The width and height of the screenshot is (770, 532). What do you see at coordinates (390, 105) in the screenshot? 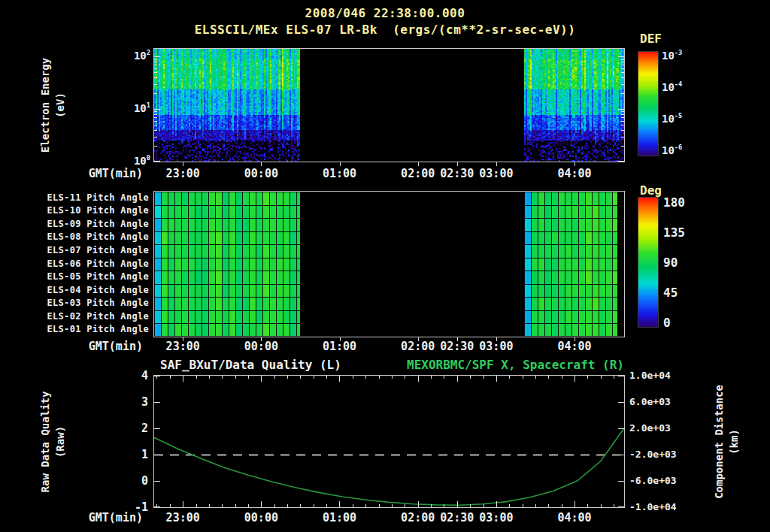
I see `electron-energy-spectrogram-canvas` at bounding box center [390, 105].